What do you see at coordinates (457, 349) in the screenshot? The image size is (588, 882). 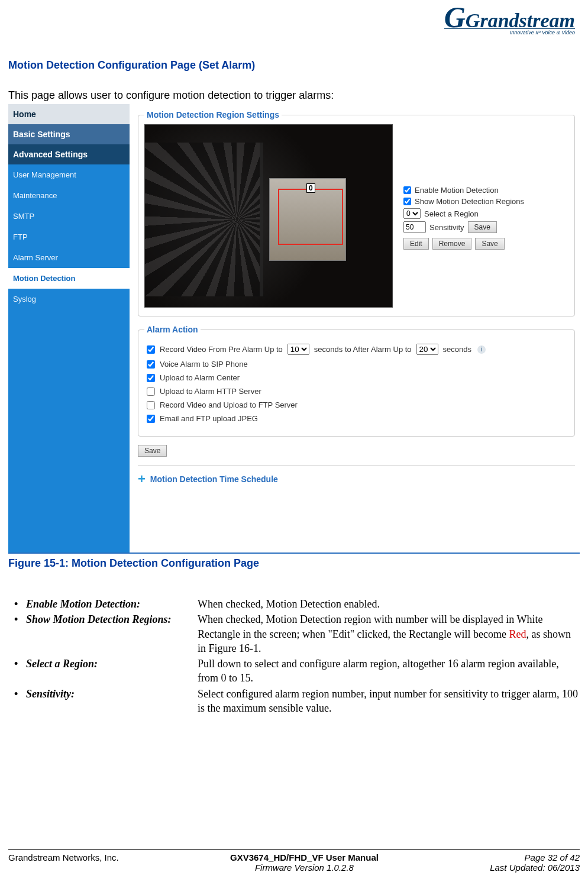 I see `record-suf-label: seconds` at bounding box center [457, 349].